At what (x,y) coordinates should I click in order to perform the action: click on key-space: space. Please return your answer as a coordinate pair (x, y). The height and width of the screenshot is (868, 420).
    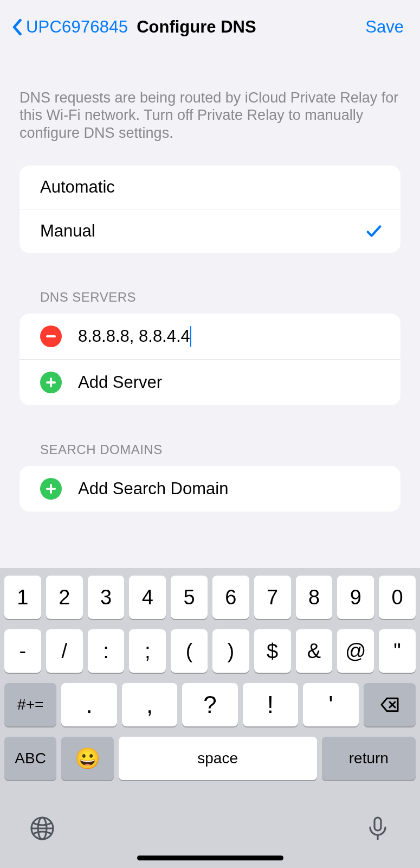
    Looking at the image, I should click on (218, 758).